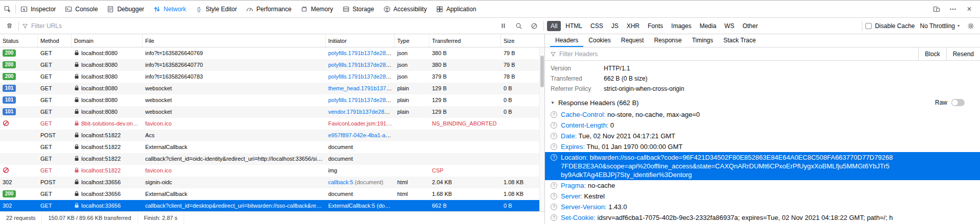  What do you see at coordinates (668, 41) in the screenshot?
I see `details-tab-response: Response` at bounding box center [668, 41].